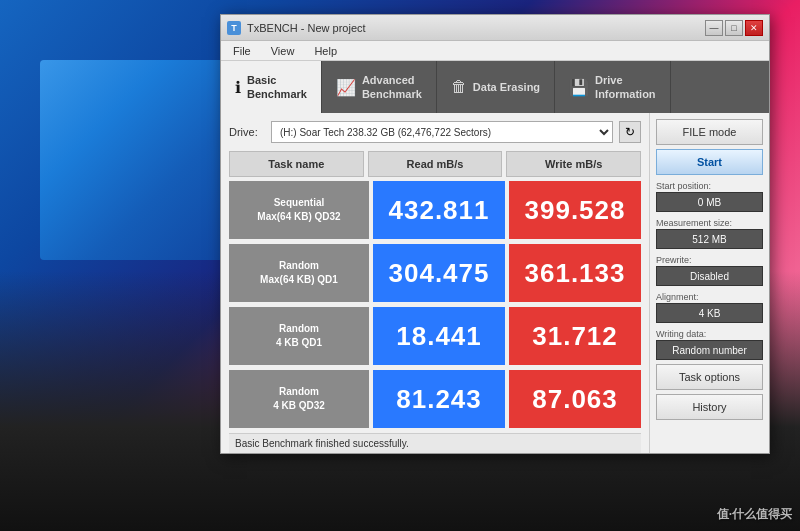 The height and width of the screenshot is (531, 800). Describe the element at coordinates (442, 132) in the screenshot. I see `drive-select: (H:) Soar Tech 238.32 GB (62,476,722 Sec…` at that location.